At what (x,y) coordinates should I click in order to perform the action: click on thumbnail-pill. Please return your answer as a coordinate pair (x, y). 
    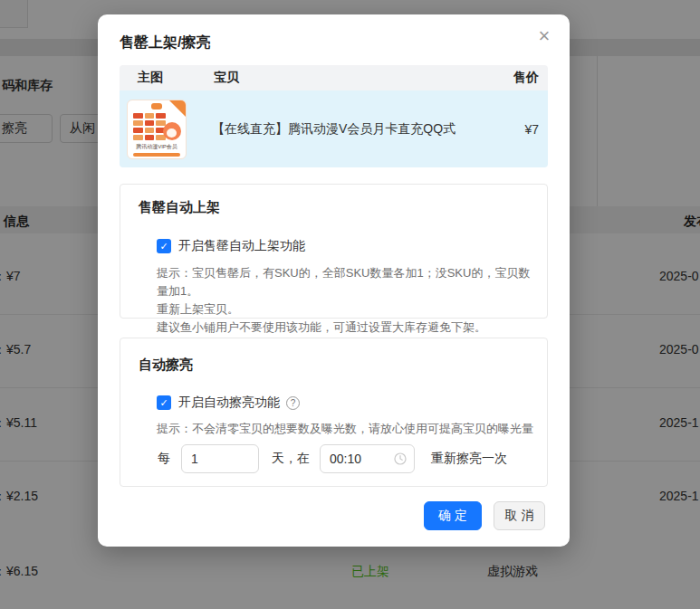
    Looking at the image, I should click on (156, 155).